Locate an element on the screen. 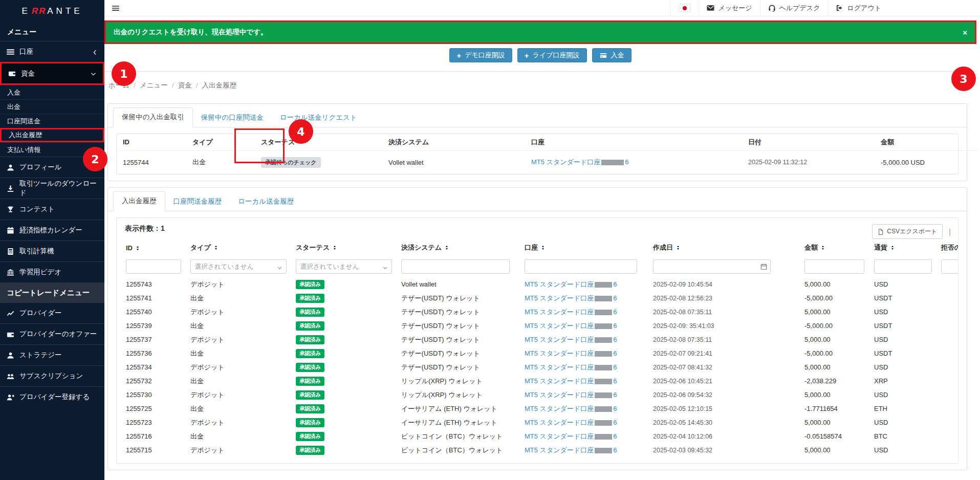 This screenshot has width=980, height=480. sidebar-item: コンテスト is located at coordinates (52, 209).